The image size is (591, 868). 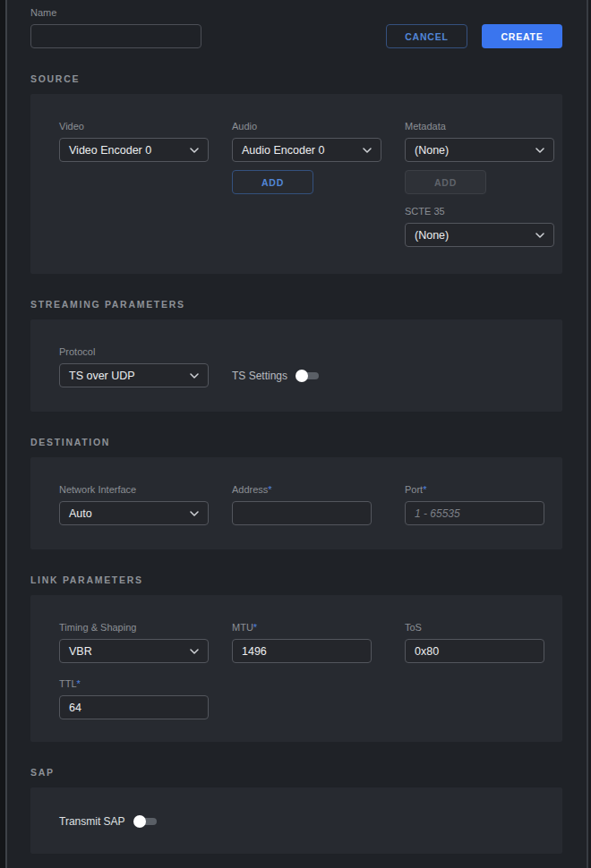 I want to click on tos-field-group: ToS, so click(x=484, y=642).